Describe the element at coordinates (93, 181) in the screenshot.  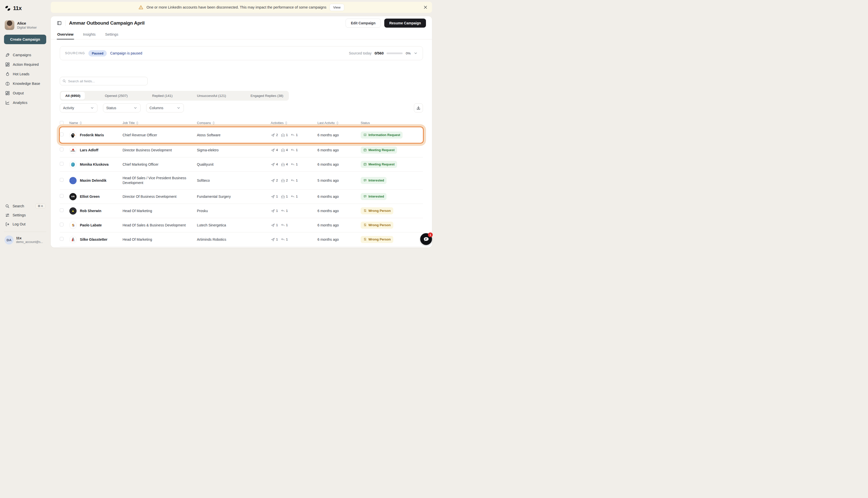
I see `lead-name: Maxim Delendik` at that location.